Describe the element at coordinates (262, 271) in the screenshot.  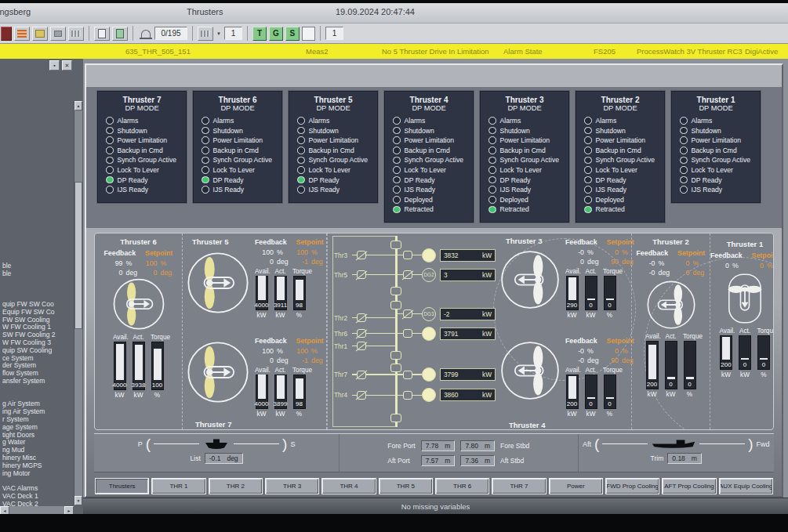
I see `bar-header: Avail.` at that location.